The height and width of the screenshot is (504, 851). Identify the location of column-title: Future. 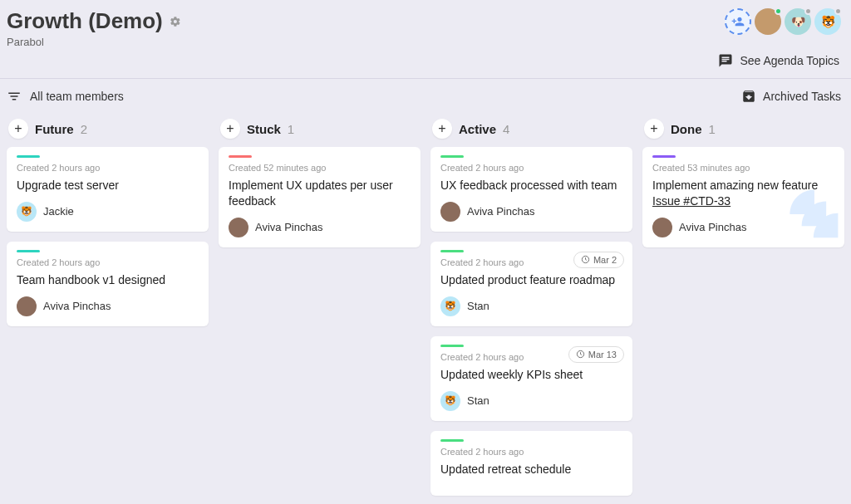
(55, 130).